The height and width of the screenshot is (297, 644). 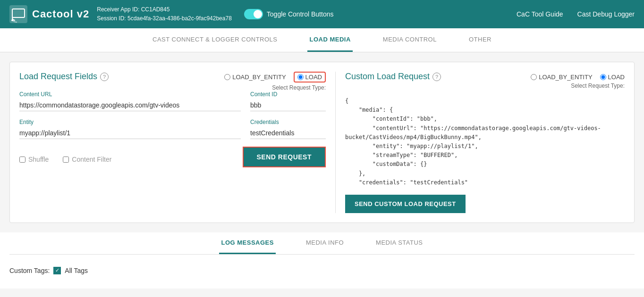 I want to click on send-custom-load-button: SEND CUSTOM LOAD REQUEST, so click(x=405, y=204).